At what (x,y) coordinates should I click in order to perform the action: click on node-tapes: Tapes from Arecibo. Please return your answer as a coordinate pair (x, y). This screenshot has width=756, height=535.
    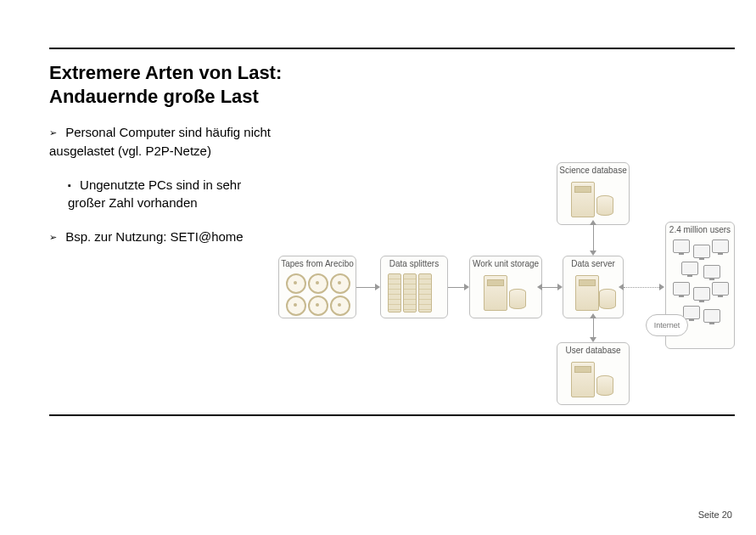
    Looking at the image, I should click on (317, 287).